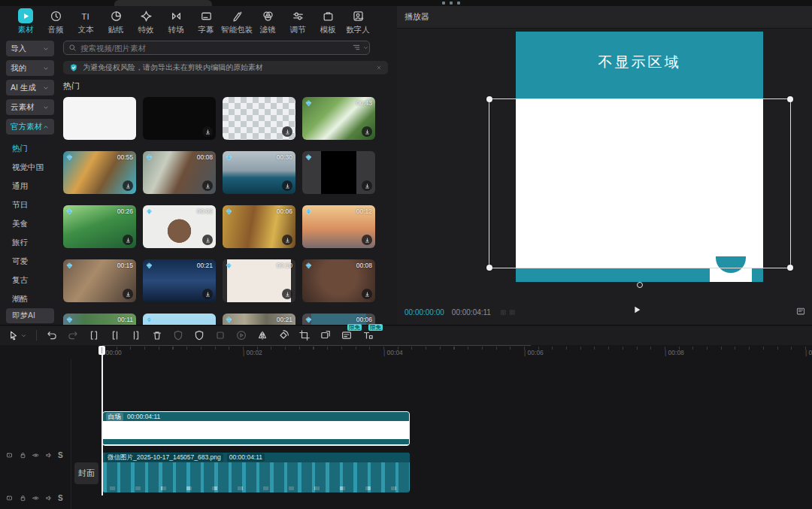 Image resolution: width=812 pixels, height=509 pixels. What do you see at coordinates (86, 22) in the screenshot?
I see `nav-item-text: 文本` at bounding box center [86, 22].